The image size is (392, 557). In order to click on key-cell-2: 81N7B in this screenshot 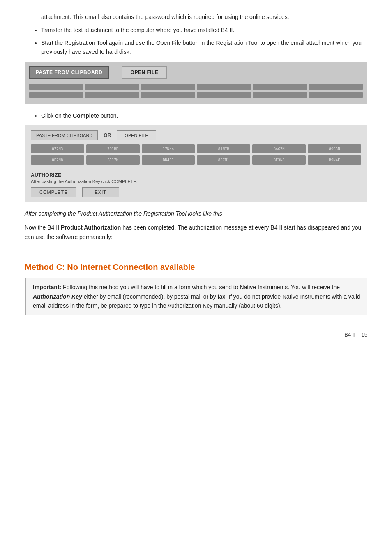, I will do `click(224, 149)`.